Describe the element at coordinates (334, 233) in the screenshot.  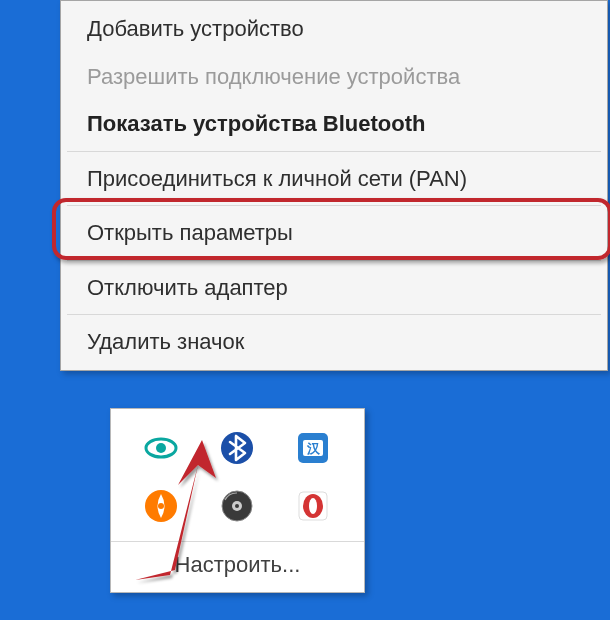
I see `menu-open-settings: Открыть параметры` at that location.